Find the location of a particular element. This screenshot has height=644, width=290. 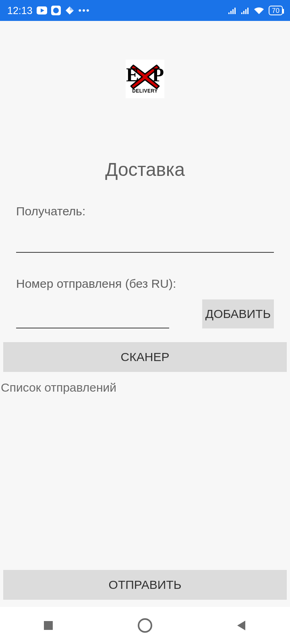

circle-icon is located at coordinates (145, 625).